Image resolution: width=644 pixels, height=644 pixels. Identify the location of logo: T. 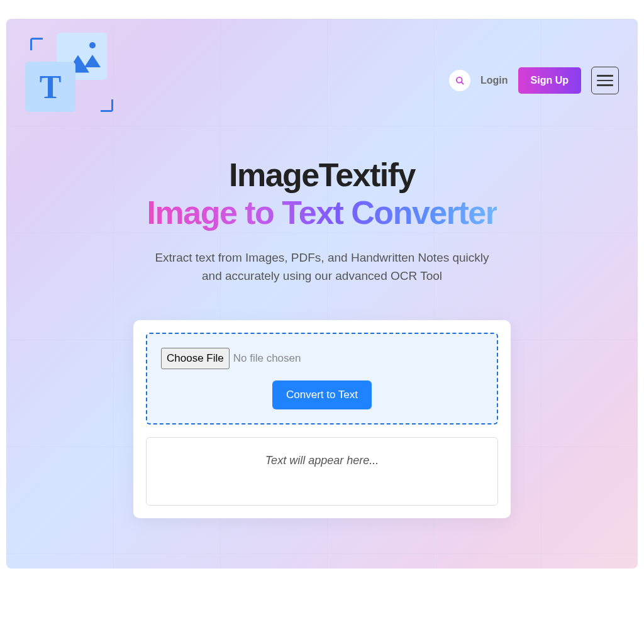
(75, 80).